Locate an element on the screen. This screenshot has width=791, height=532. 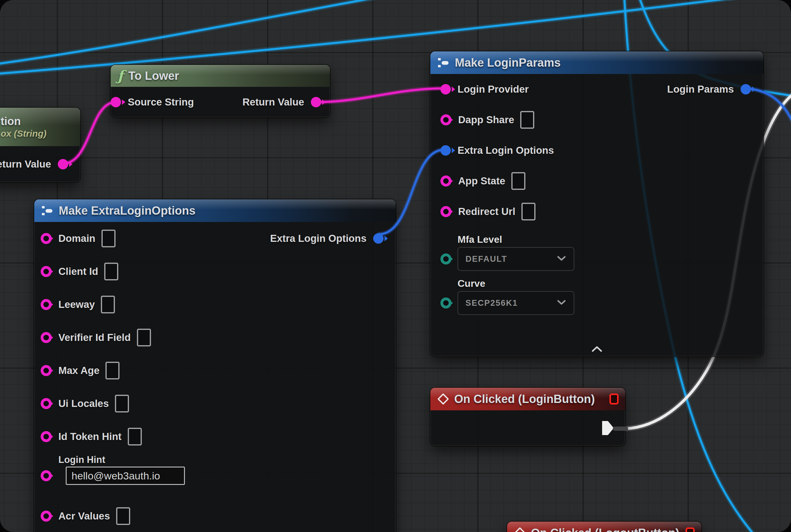
checkbox-app-state is located at coordinates (518, 181).